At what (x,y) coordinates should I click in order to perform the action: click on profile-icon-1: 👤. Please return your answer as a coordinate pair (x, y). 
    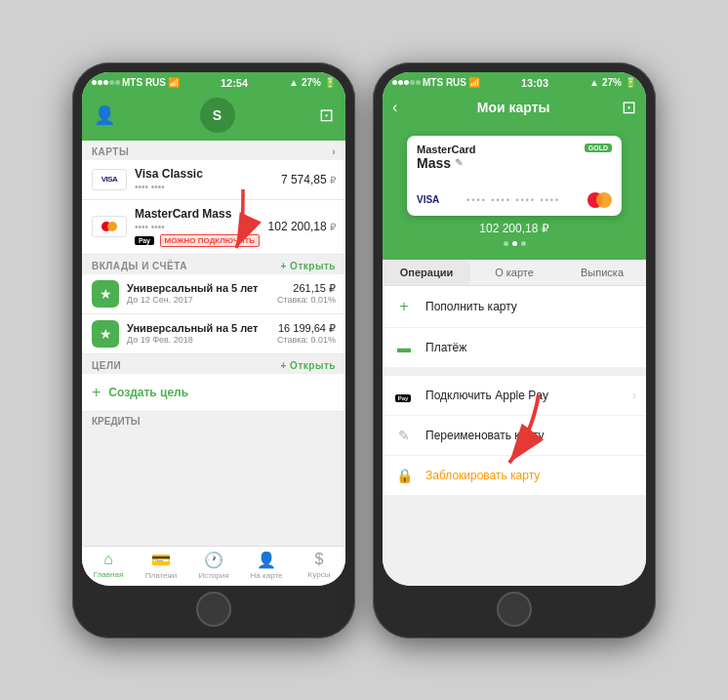
    Looking at the image, I should click on (104, 115).